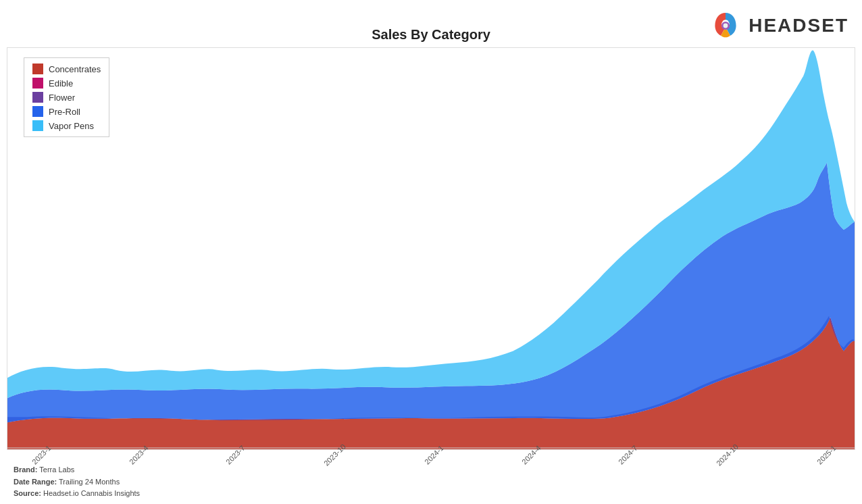  What do you see at coordinates (38, 83) in the screenshot?
I see `edible-swatch` at bounding box center [38, 83].